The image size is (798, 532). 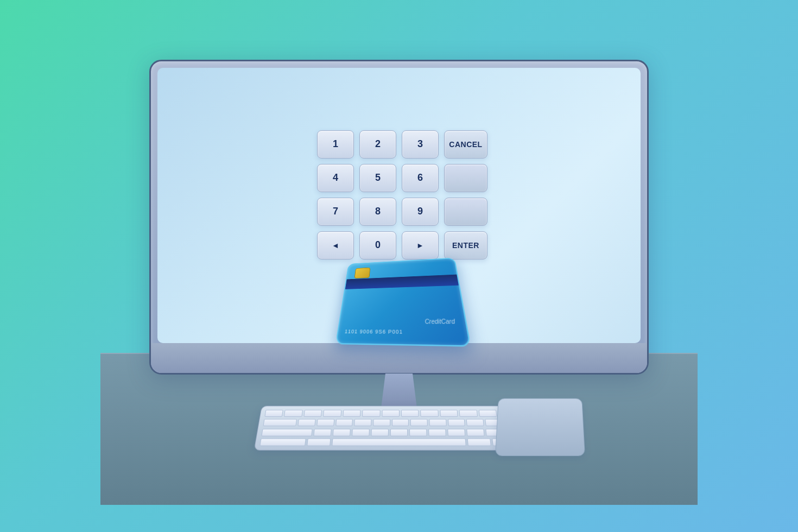 What do you see at coordinates (399, 195) in the screenshot?
I see `numpad-grid: 1 2 3 CANCEL 4 5 6 7 8 9` at bounding box center [399, 195].